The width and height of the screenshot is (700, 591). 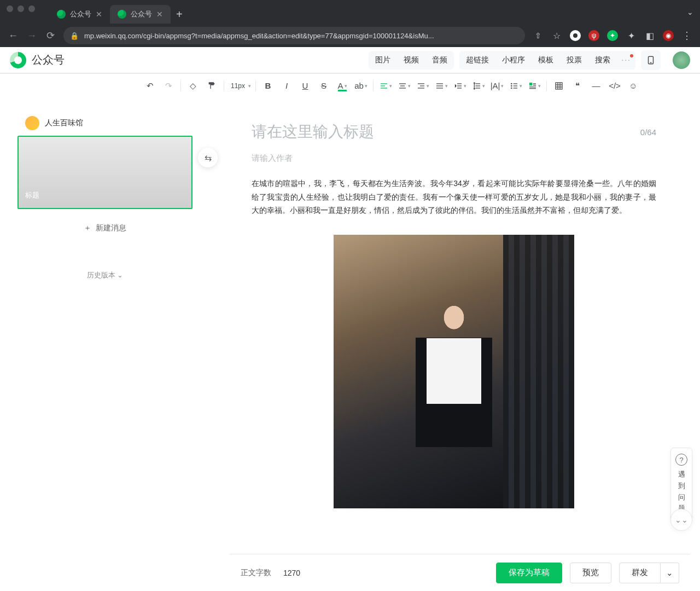 What do you see at coordinates (383, 60) in the screenshot?
I see `insert-image-button: 图片` at bounding box center [383, 60].